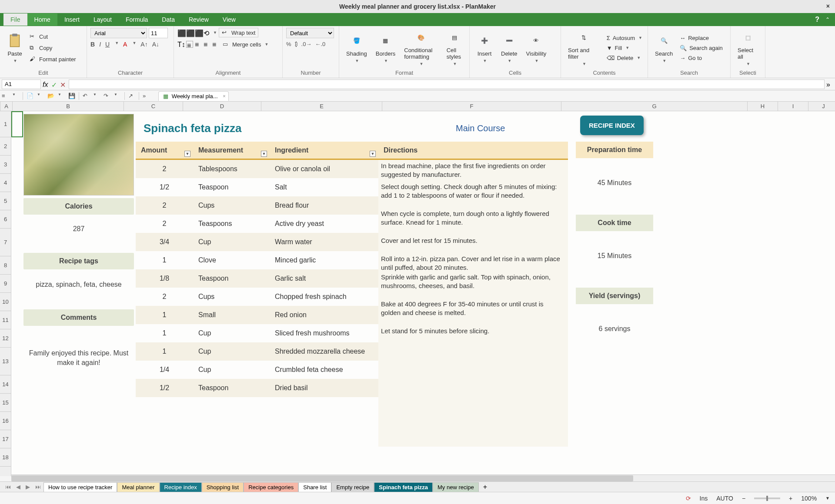  I want to click on help-icon: ?, so click(817, 20).